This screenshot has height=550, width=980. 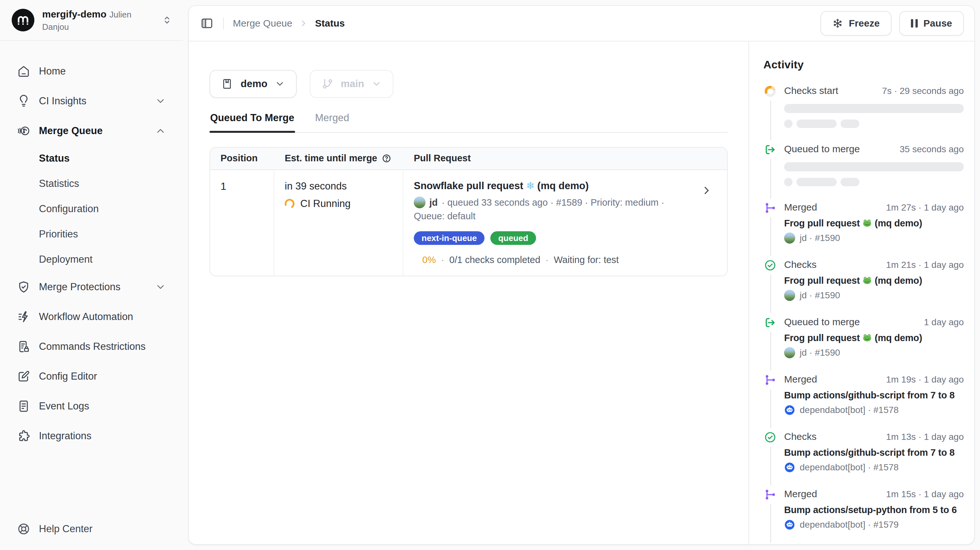 I want to click on queue-row-pr: Snowflake pull request ❄ (mq demo) jd · …, so click(x=565, y=223).